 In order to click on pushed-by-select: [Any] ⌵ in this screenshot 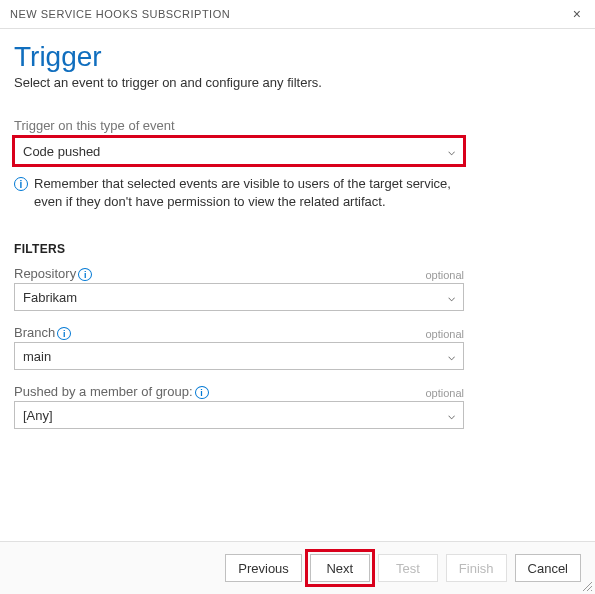, I will do `click(239, 415)`.